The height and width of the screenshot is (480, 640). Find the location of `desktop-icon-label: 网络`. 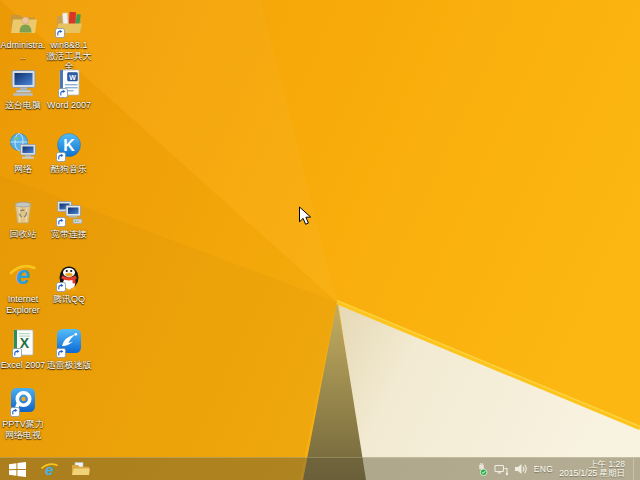

desktop-icon-label: 网络 is located at coordinates (23, 170).